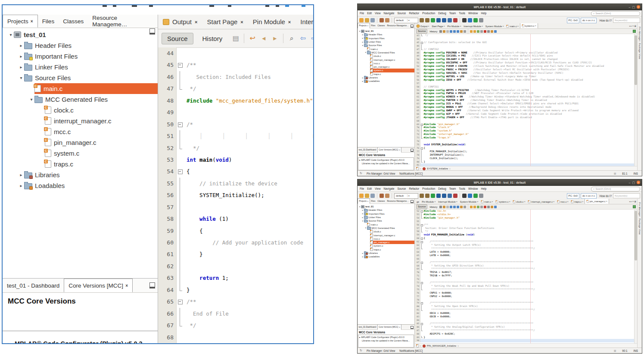 The image size is (644, 354). Describe the element at coordinates (423, 26) in the screenshot. I see `tab-output: Output×` at that location.